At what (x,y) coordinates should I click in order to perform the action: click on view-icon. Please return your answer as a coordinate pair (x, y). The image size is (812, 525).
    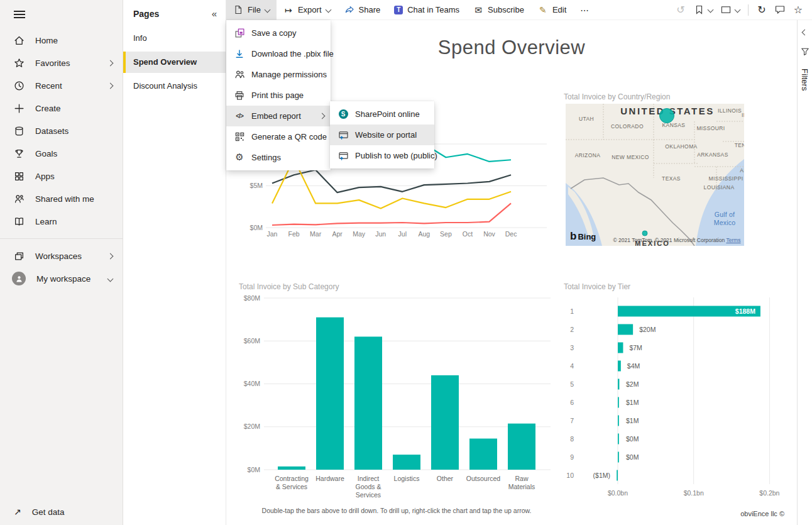
    Looking at the image, I should click on (726, 10).